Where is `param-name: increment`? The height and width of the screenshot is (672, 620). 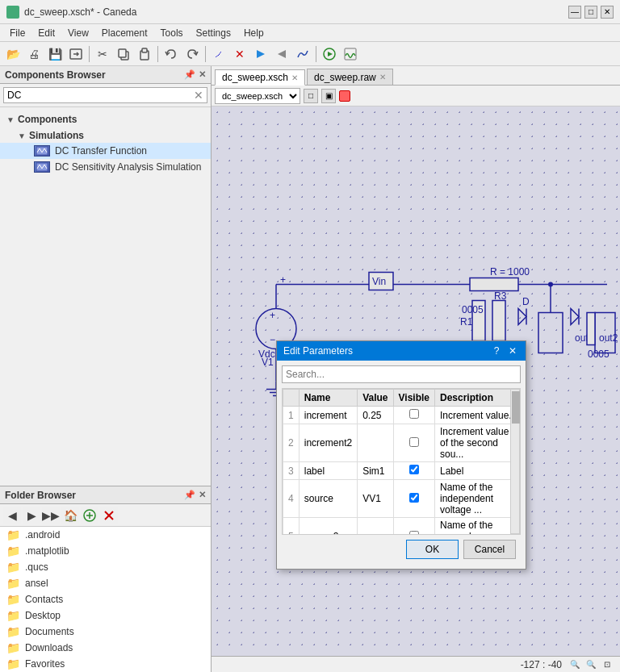 param-name: increment is located at coordinates (328, 415).